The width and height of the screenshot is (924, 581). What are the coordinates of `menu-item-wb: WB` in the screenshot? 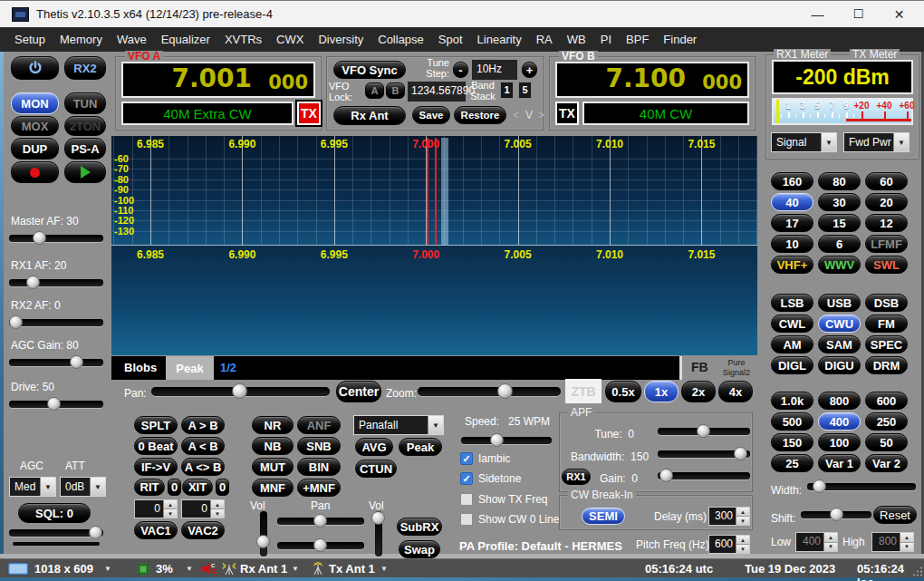 It's located at (576, 40).